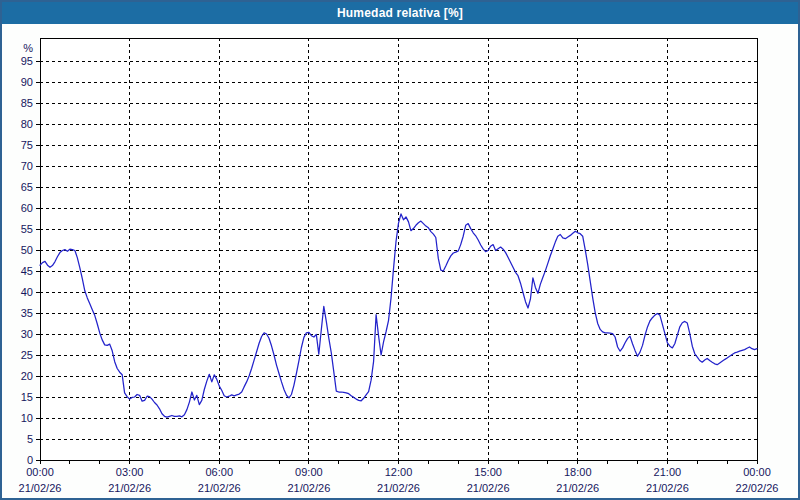  Describe the element at coordinates (219, 472) in the screenshot. I see `x-tick-time-label: 06:00` at that location.